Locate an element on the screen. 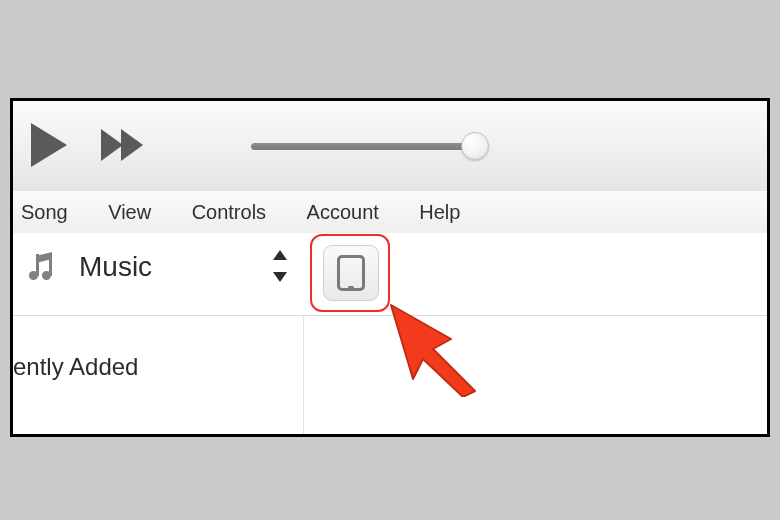 The width and height of the screenshot is (780, 520). sidebar: ently Added is located at coordinates (158, 374).